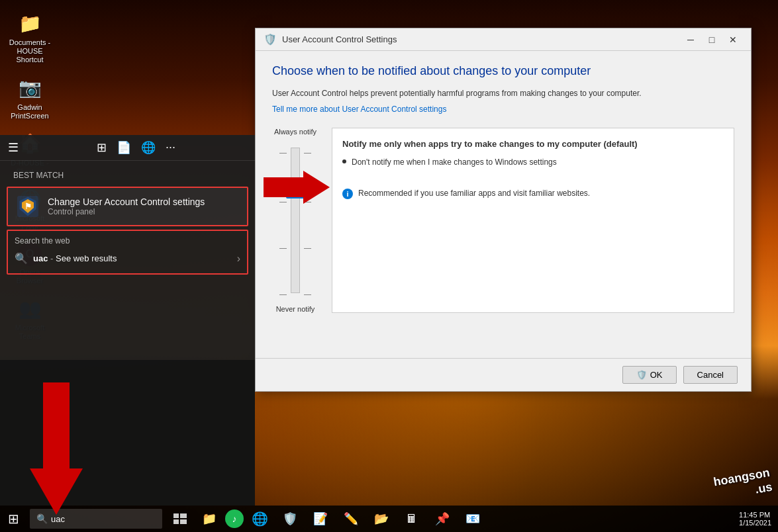  What do you see at coordinates (127, 206) in the screenshot?
I see `search-result-uac: ⚑ Change User Account Control settings C…` at bounding box center [127, 206].